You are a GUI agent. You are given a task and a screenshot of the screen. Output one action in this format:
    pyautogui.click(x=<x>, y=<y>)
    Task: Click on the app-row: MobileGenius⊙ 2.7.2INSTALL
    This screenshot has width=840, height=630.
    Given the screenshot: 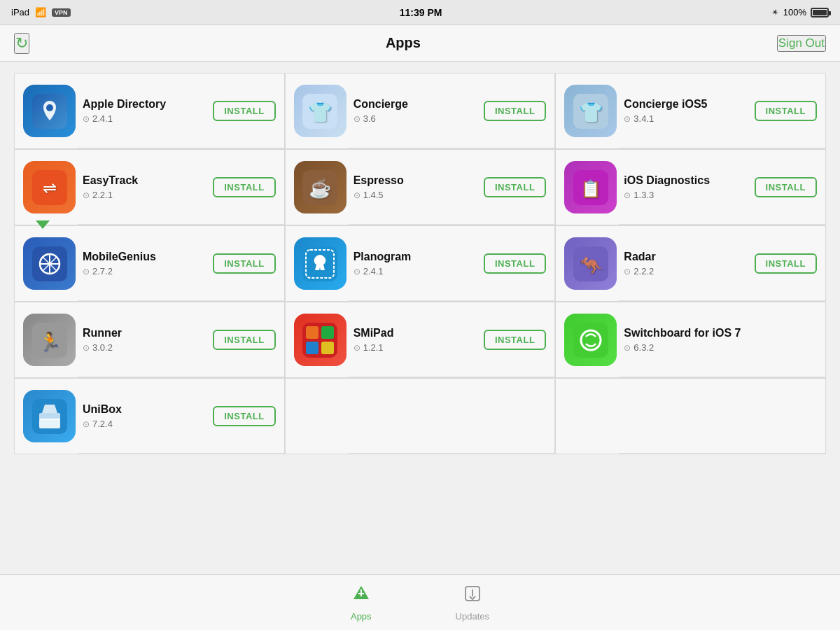 What is the action you would take?
    pyautogui.click(x=150, y=263)
    